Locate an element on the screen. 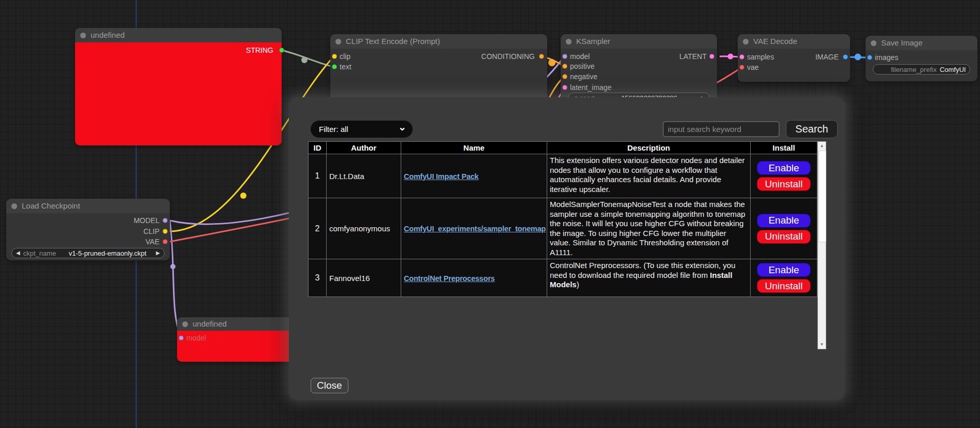 The width and height of the screenshot is (980, 428). table-header-row: ID Author Name Description Install is located at coordinates (563, 148).